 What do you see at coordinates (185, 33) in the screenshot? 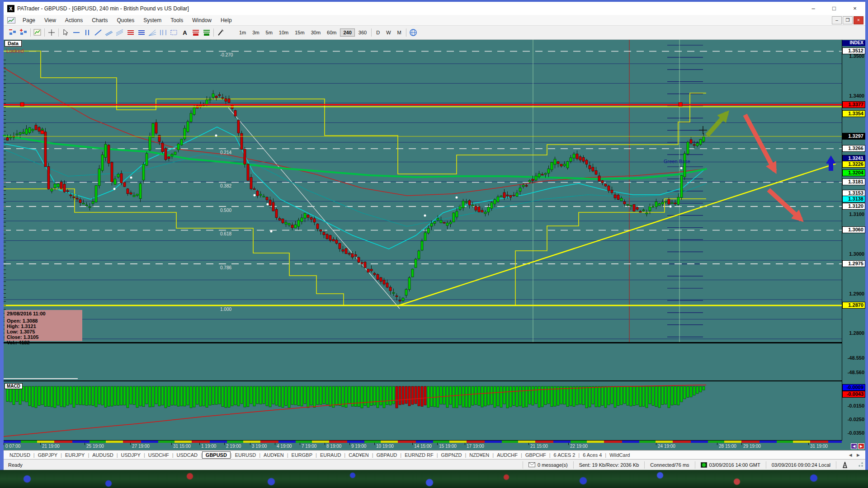
I see `text-tool-icon: A` at bounding box center [185, 33].